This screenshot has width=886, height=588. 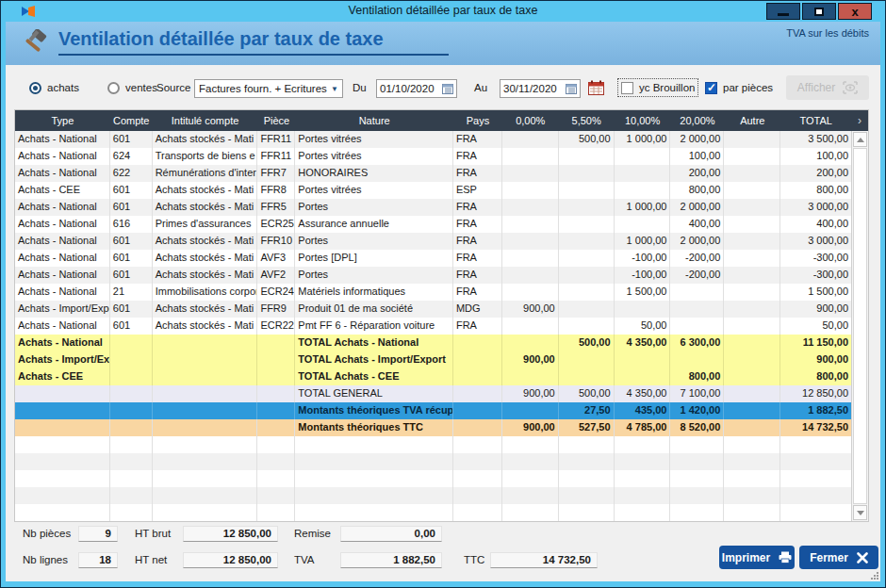 I want to click on table-row: Achats - Import/ExTOTAL Achats - Import/…, so click(x=434, y=360).